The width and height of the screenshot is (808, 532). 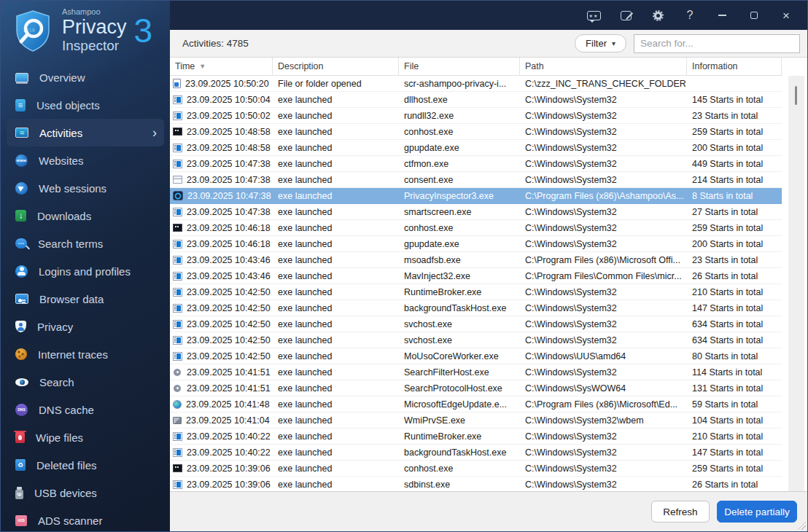 I want to click on table-row: 23.09.2025 10:47:38 exe launched consent…, so click(x=475, y=180).